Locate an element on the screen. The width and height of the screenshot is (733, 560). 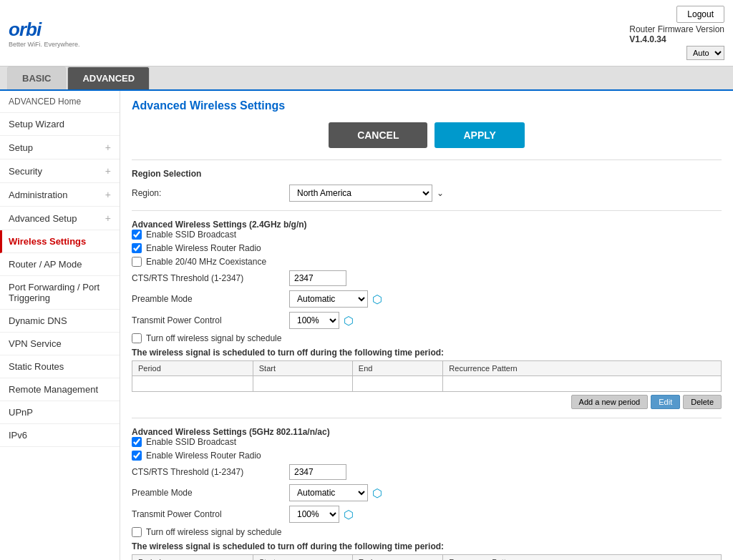
auto-select: Auto is located at coordinates (706, 53).